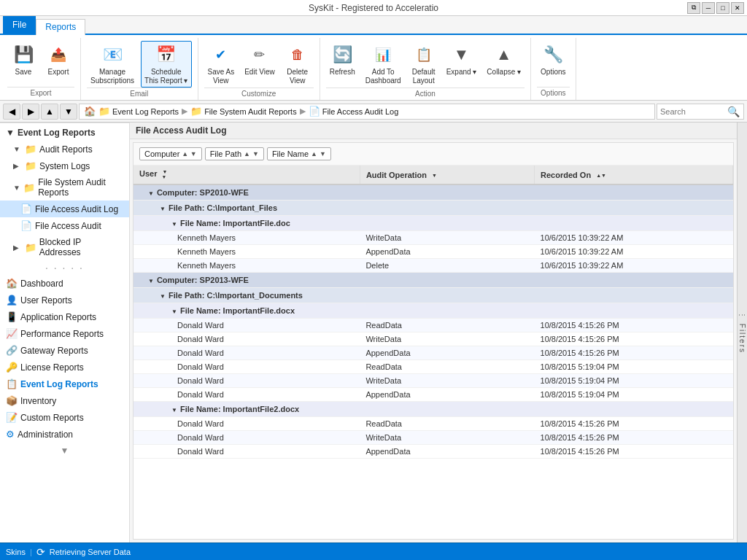 The height and width of the screenshot is (560, 747). What do you see at coordinates (139, 111) in the screenshot?
I see `breadcrumb-item-event-log: 📁 Event Log Reports` at bounding box center [139, 111].